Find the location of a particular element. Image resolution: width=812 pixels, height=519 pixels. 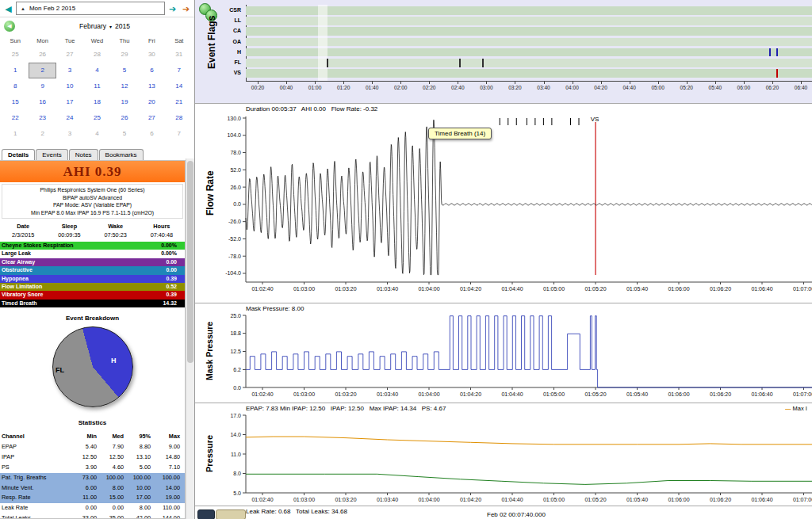

prev-day-button: ◀ is located at coordinates (8, 9).